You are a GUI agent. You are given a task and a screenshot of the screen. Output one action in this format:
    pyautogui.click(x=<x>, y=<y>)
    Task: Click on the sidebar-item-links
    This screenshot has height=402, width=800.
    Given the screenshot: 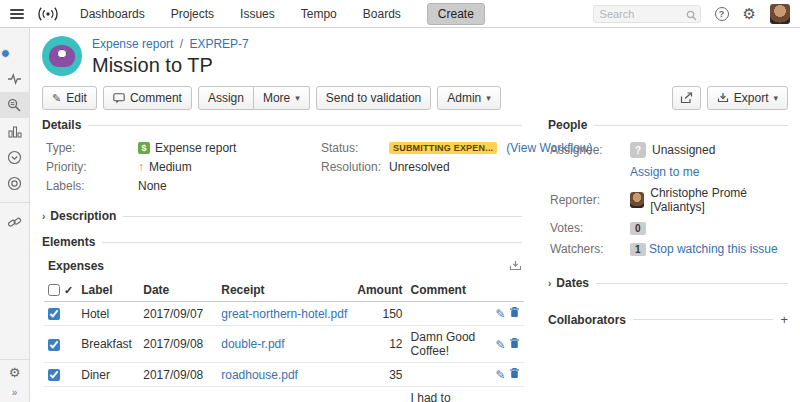 What is the action you would take?
    pyautogui.click(x=15, y=222)
    